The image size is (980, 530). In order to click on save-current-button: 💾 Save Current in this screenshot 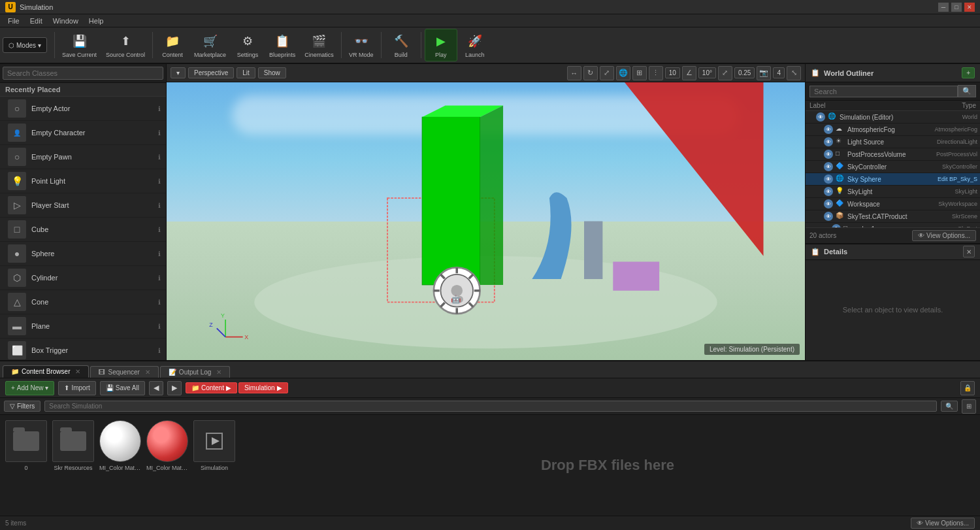, I will do `click(80, 45)`.